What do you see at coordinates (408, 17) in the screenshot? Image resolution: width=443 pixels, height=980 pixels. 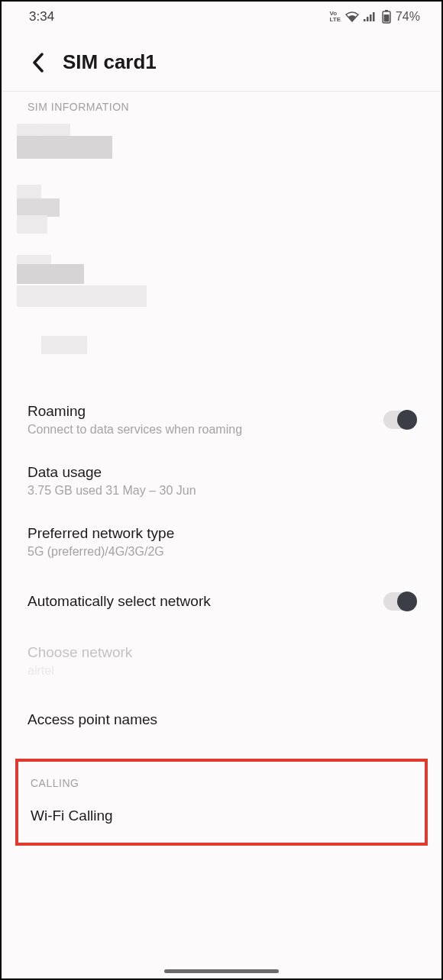 I see `battery-percent: 74%` at bounding box center [408, 17].